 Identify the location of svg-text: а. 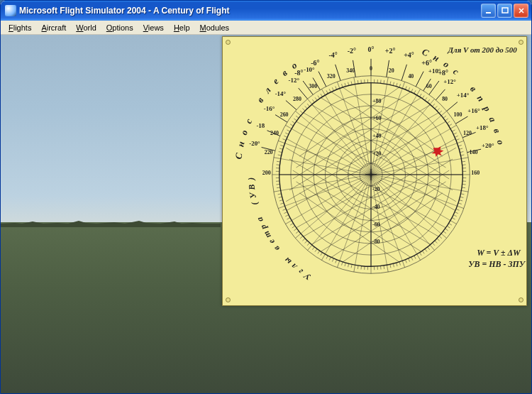
(494, 119).